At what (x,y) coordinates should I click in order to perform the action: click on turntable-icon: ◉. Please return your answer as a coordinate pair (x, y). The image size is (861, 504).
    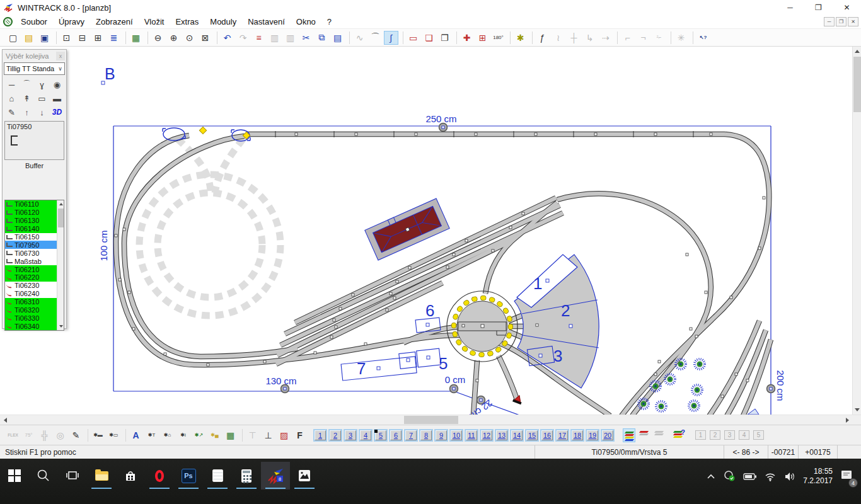
    Looking at the image, I should click on (57, 84).